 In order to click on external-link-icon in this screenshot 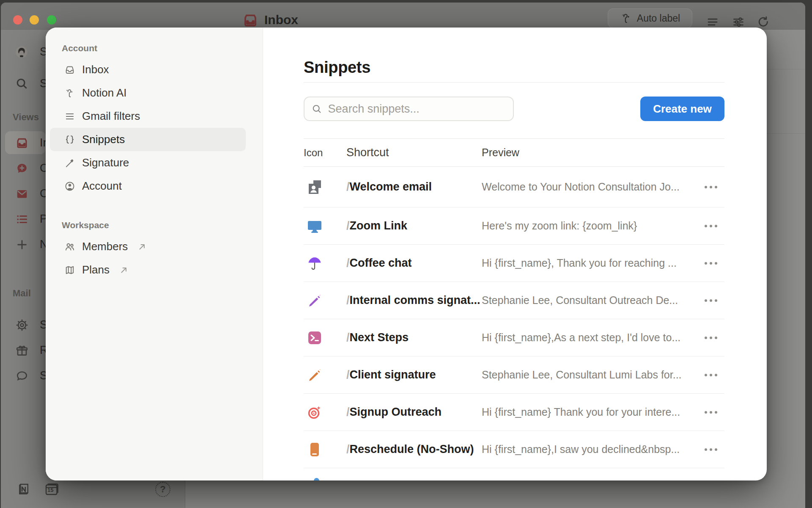, I will do `click(124, 270)`.